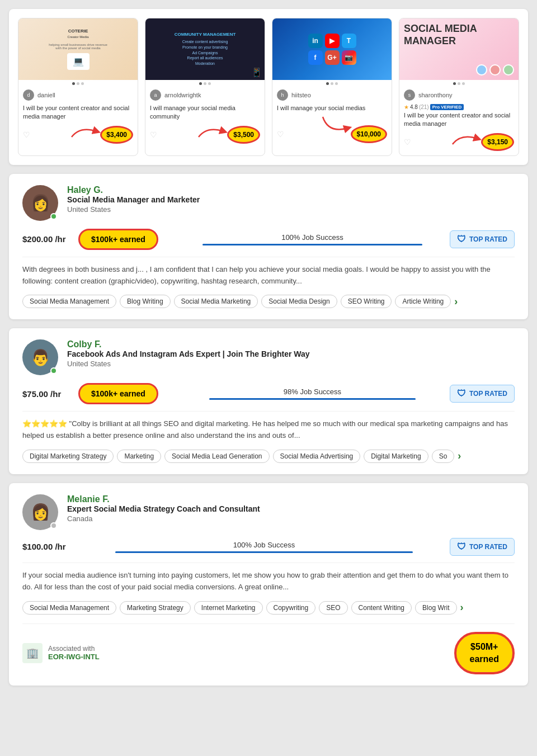 The width and height of the screenshot is (537, 756). What do you see at coordinates (40, 512) in the screenshot?
I see `melanie-avatar-container: 👩` at bounding box center [40, 512].